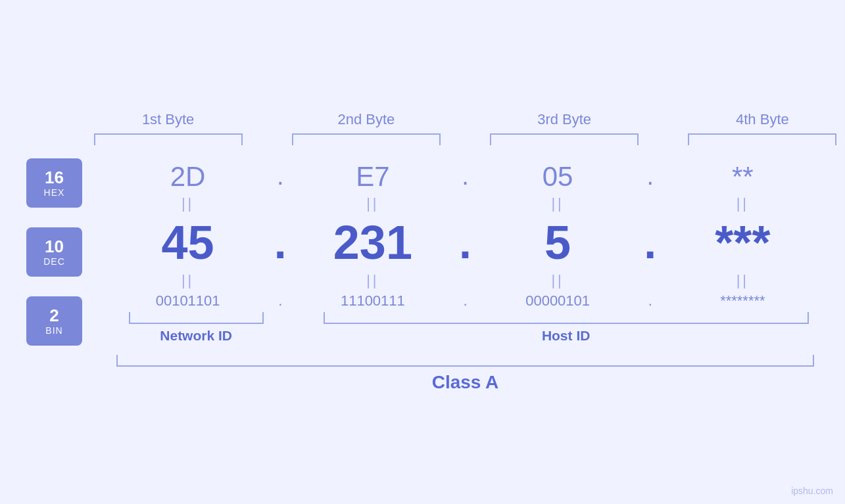  Describe the element at coordinates (466, 301) in the screenshot. I see `bin-row: 00101101 . 11100111 . 00000101 . *******…` at that location.